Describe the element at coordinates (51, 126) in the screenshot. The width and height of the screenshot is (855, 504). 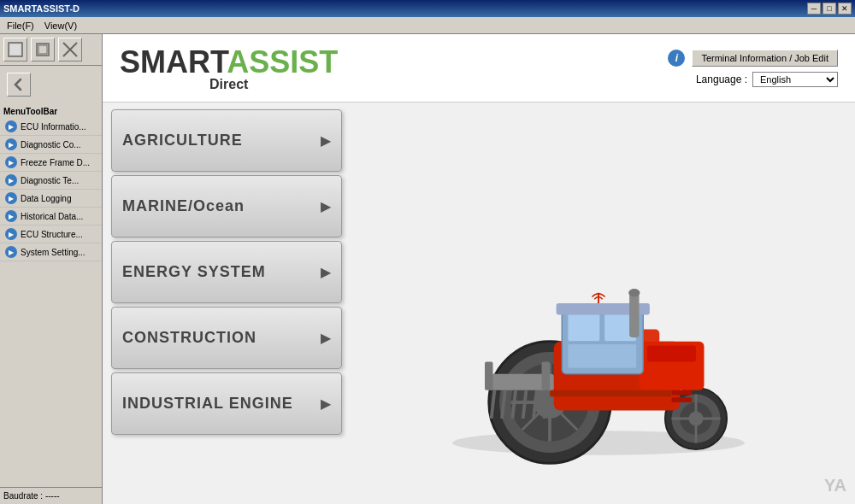
I see `sidebar-item-ecu-info: ▶ ECU Informatio...` at that location.